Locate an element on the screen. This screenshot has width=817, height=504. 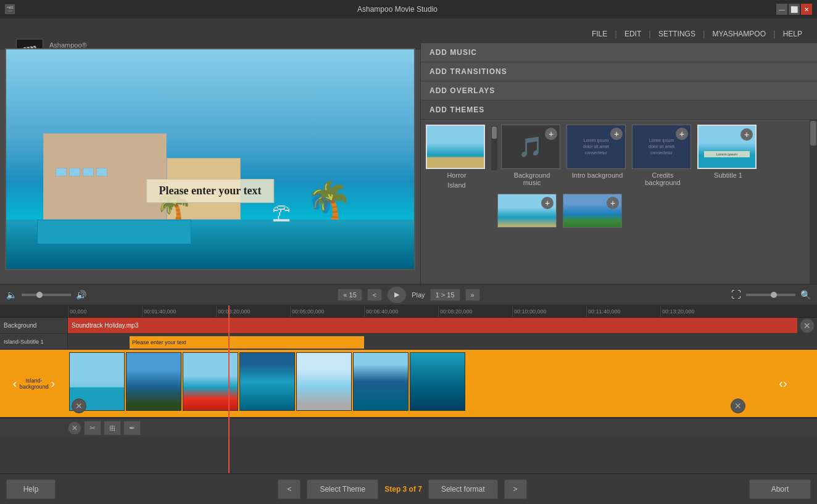
subtitle-bar: Please enter your text is located at coordinates (247, 342).